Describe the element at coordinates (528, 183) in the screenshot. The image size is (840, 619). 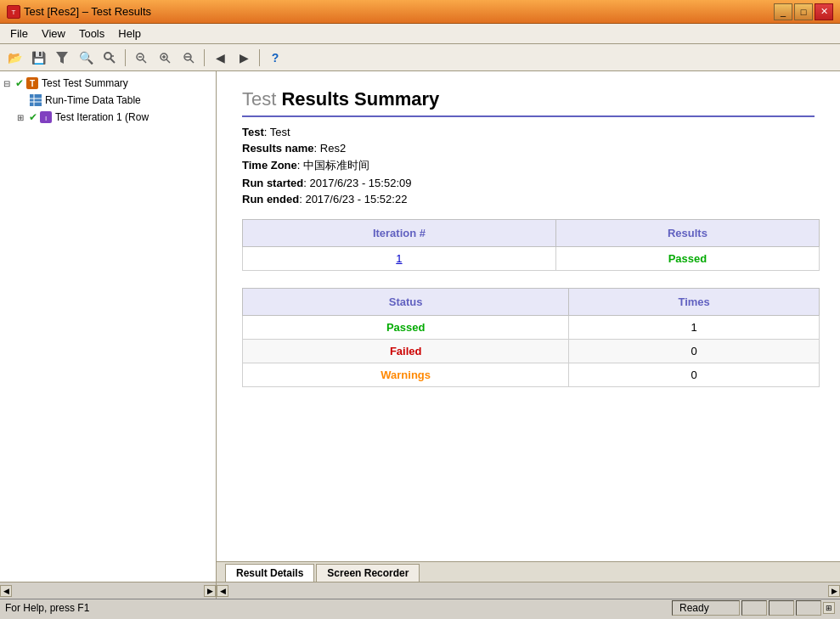
I see `meta-run-started: Run started: 2017/6/23 - 15:52:09` at that location.